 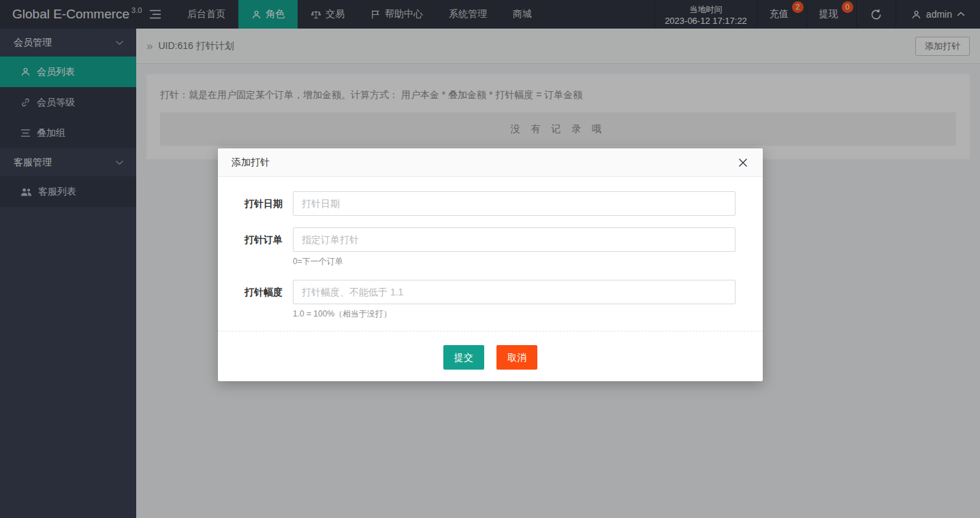 I want to click on injection-order-hint: 0=下一个订单, so click(x=514, y=261).